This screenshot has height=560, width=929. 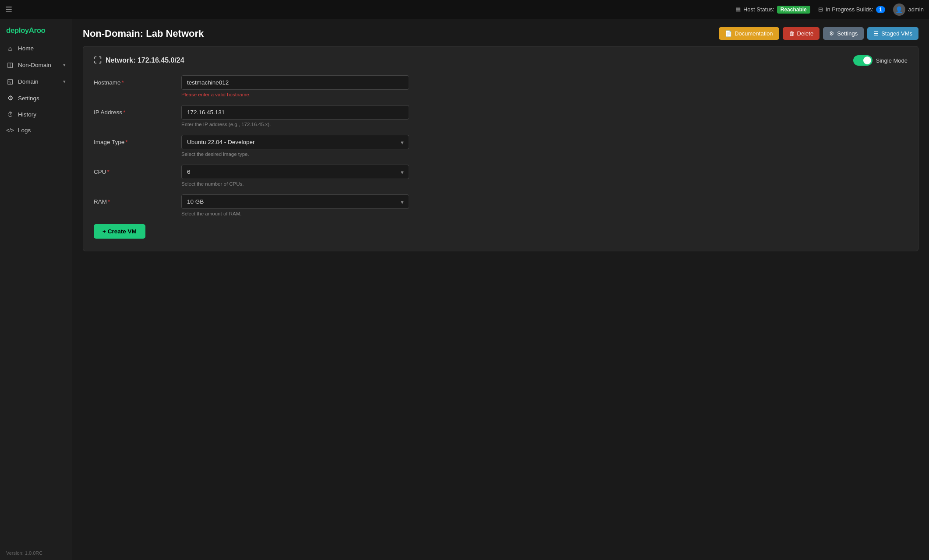 What do you see at coordinates (9, 10) in the screenshot?
I see `hamburger-icon: ☰` at bounding box center [9, 10].